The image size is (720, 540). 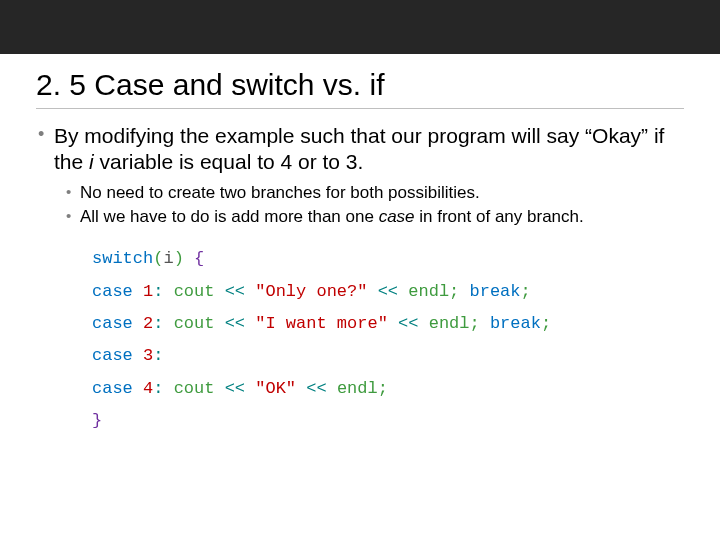 What do you see at coordinates (360, 150) in the screenshot?
I see `bullet-list: By modifying the example such that our p…` at bounding box center [360, 150].